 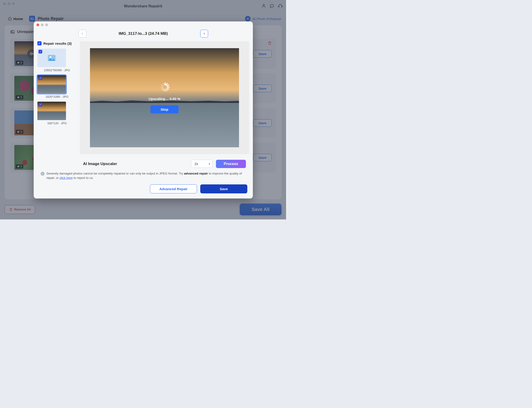 I want to click on modal-minimize-dot, so click(x=42, y=25).